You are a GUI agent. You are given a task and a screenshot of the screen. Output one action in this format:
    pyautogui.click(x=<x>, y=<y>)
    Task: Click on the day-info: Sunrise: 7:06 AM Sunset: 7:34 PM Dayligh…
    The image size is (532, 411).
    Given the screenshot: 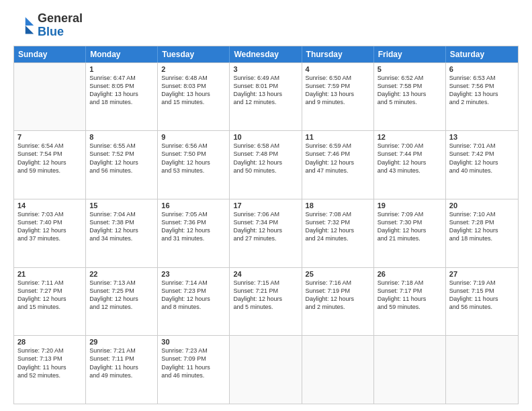 What is the action you would take?
    pyautogui.click(x=265, y=227)
    